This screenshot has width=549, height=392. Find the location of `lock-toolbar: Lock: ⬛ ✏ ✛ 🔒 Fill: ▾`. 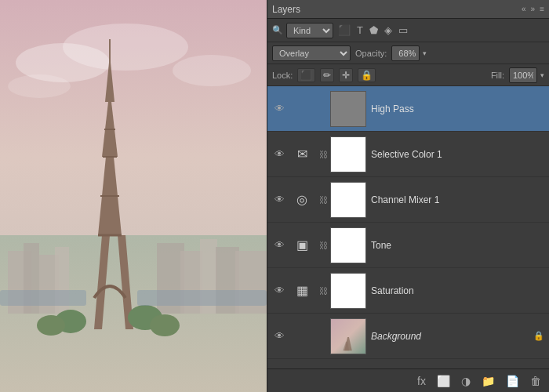

lock-toolbar: Lock: ⬛ ✏ ✛ 🔒 Fill: ▾ is located at coordinates (408, 75).